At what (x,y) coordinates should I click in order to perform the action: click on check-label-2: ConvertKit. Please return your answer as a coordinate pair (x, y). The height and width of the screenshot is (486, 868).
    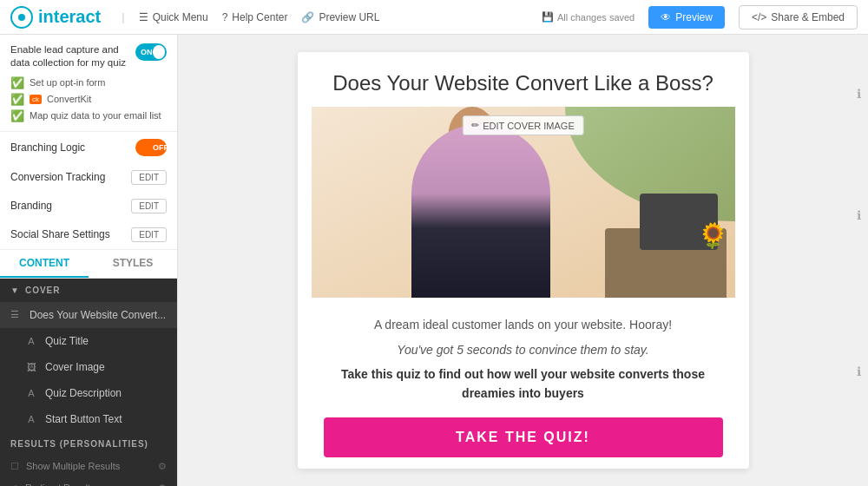
    Looking at the image, I should click on (69, 99).